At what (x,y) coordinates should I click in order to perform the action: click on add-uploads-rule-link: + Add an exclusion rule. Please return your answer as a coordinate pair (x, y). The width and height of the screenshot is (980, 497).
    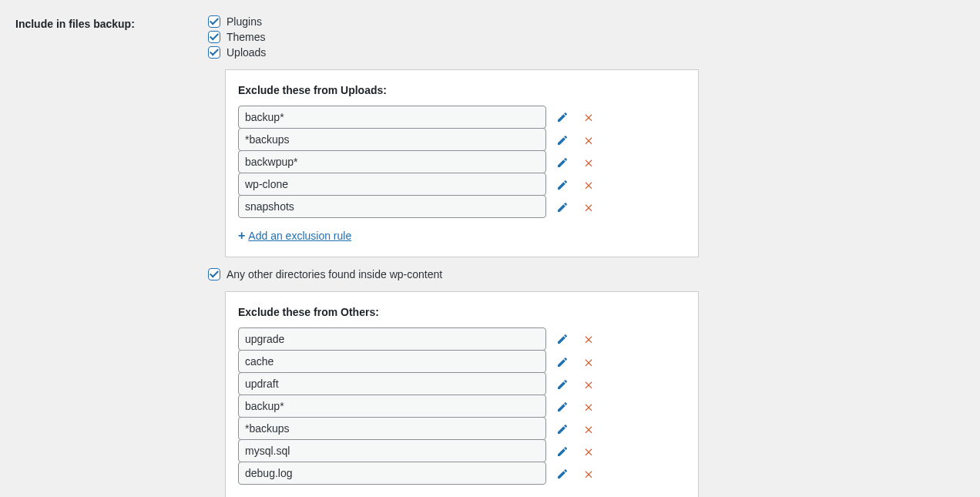
    Looking at the image, I should click on (294, 236).